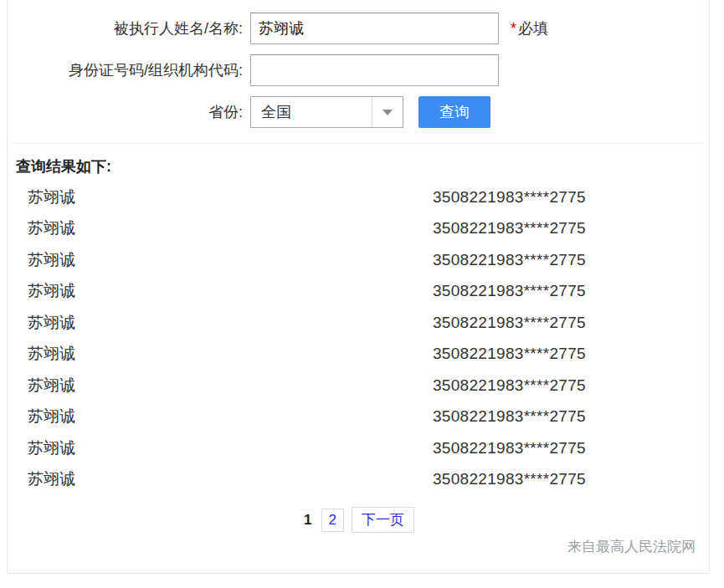 The width and height of the screenshot is (724, 588). I want to click on required-text: 必填, so click(533, 28).